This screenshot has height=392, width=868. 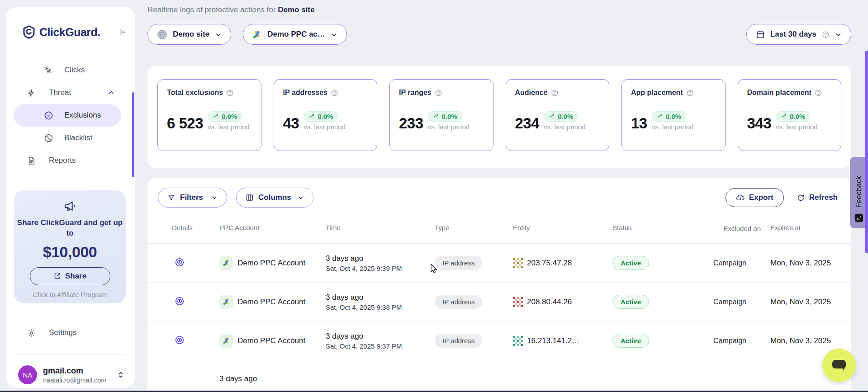 I want to click on columns-button: Columns, so click(x=275, y=198).